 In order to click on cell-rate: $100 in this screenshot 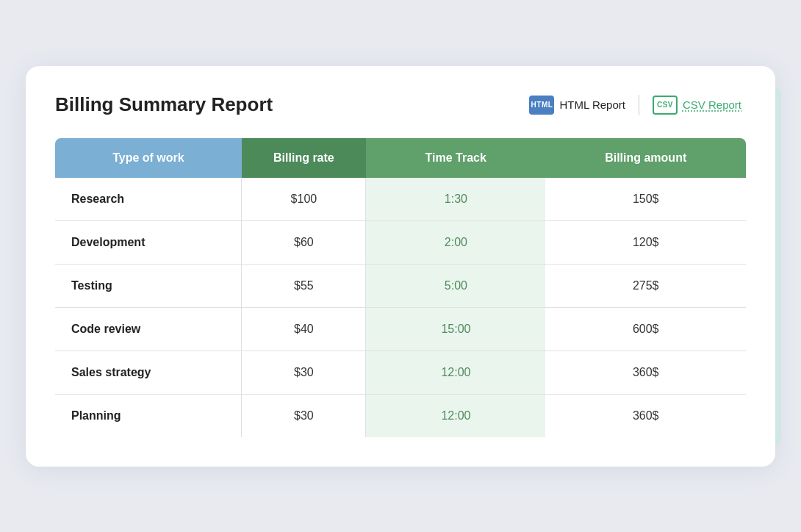, I will do `click(304, 200)`.